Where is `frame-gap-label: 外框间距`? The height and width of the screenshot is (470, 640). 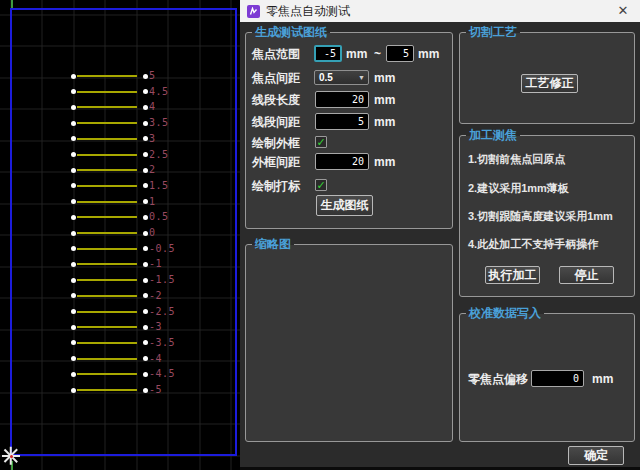
frame-gap-label: 外框间距 is located at coordinates (276, 162).